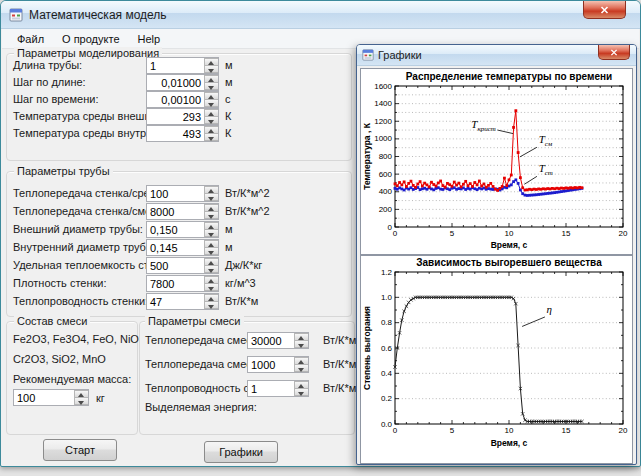 This screenshot has width=641, height=476. I want to click on menu-help: Help, so click(150, 39).